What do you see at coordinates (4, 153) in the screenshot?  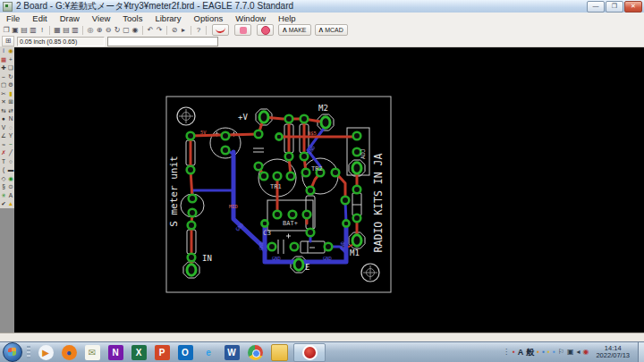 I see `ripup-icon: ✗` at bounding box center [4, 153].